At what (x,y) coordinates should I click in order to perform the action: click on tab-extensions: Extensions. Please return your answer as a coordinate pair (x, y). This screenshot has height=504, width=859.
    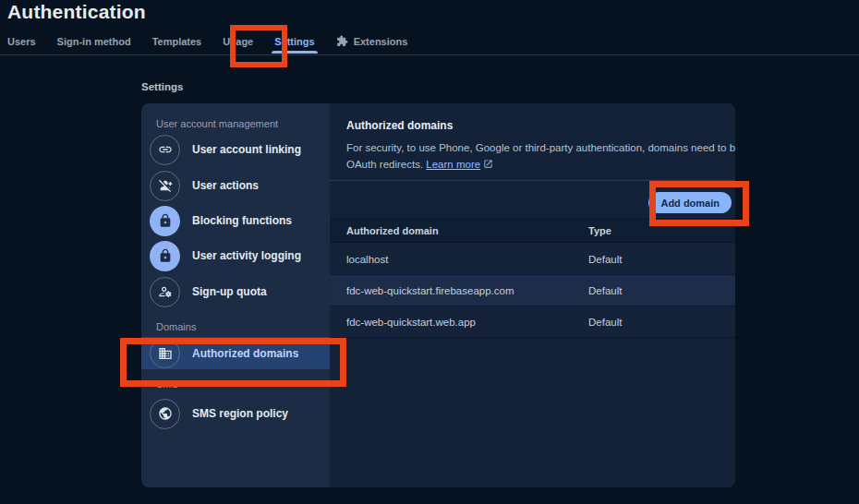
    Looking at the image, I should click on (372, 41).